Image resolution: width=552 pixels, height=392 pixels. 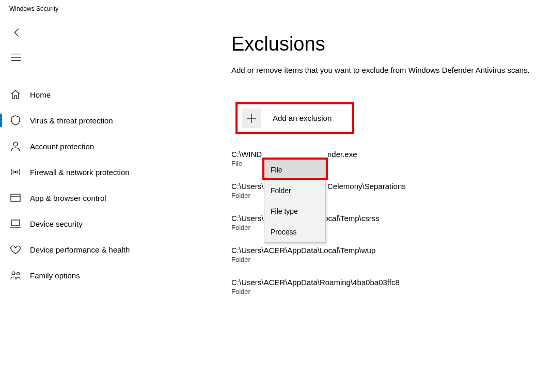 What do you see at coordinates (16, 60) in the screenshot?
I see `menu-icon` at bounding box center [16, 60].